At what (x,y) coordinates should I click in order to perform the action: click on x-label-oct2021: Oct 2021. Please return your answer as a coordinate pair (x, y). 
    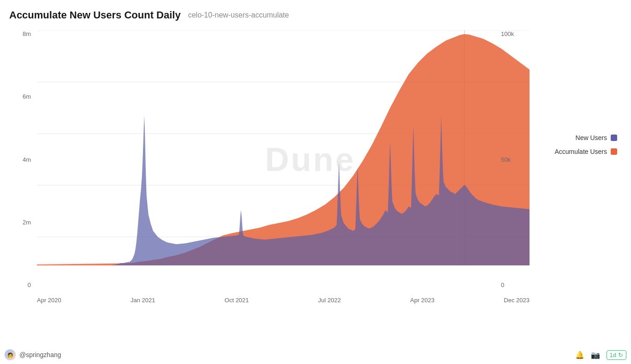
    Looking at the image, I should click on (237, 300).